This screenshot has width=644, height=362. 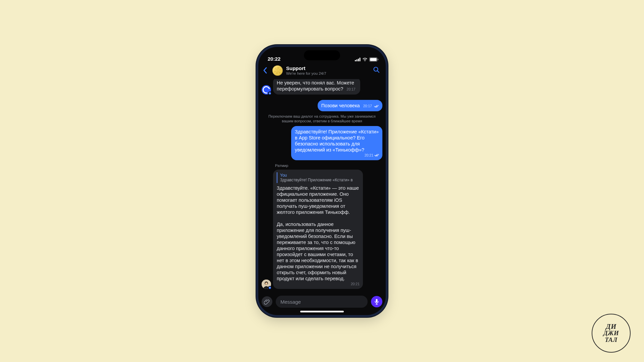 I want to click on message-row: + Не уверен, что понял вас. Можете переф…, so click(x=322, y=87).